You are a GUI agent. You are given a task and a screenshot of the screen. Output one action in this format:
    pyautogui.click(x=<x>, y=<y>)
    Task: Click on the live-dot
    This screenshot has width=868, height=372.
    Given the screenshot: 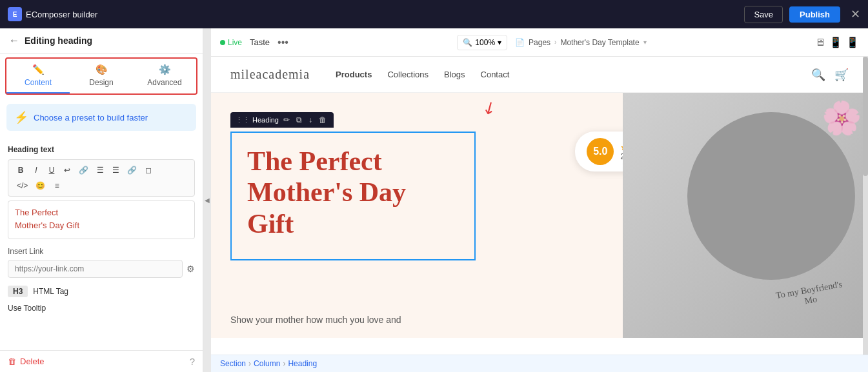 What is the action you would take?
    pyautogui.click(x=223, y=43)
    